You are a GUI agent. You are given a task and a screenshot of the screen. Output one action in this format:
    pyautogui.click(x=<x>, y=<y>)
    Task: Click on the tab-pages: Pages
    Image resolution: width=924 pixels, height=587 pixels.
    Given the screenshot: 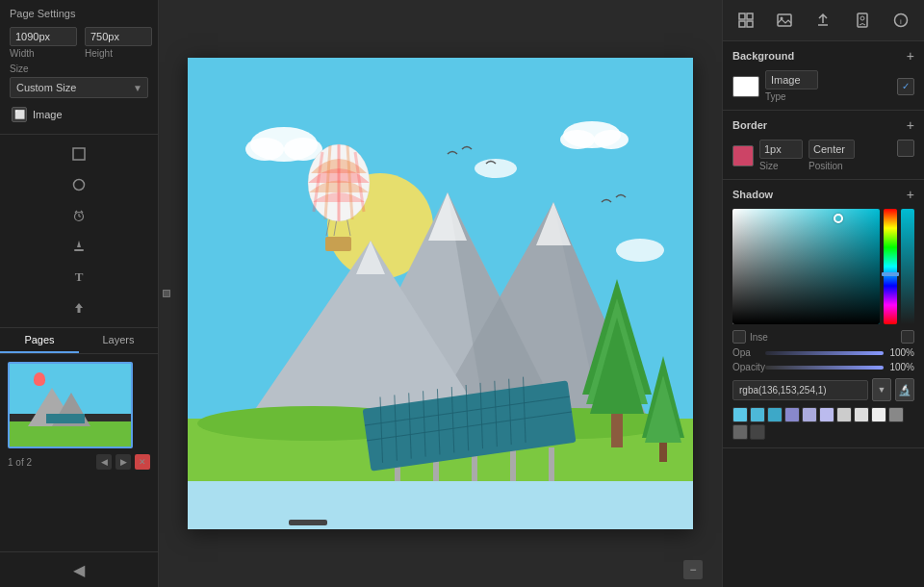 What is the action you would take?
    pyautogui.click(x=39, y=341)
    